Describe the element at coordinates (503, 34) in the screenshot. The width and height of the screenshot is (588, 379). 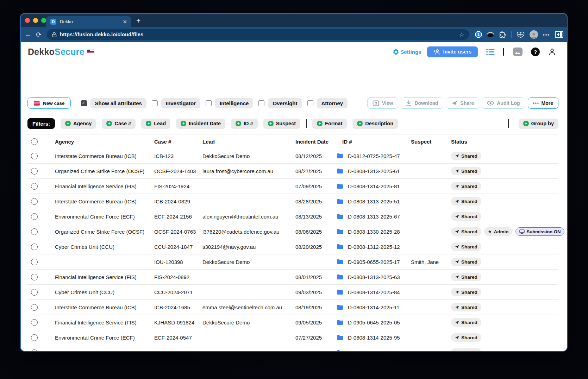
I see `extensions-puzzle-icon` at that location.